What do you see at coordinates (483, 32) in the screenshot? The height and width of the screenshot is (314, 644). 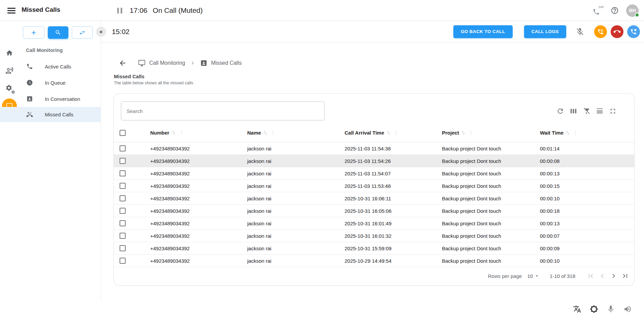 I see `go-back-to-call-button: GO BACK TO CALL` at bounding box center [483, 32].